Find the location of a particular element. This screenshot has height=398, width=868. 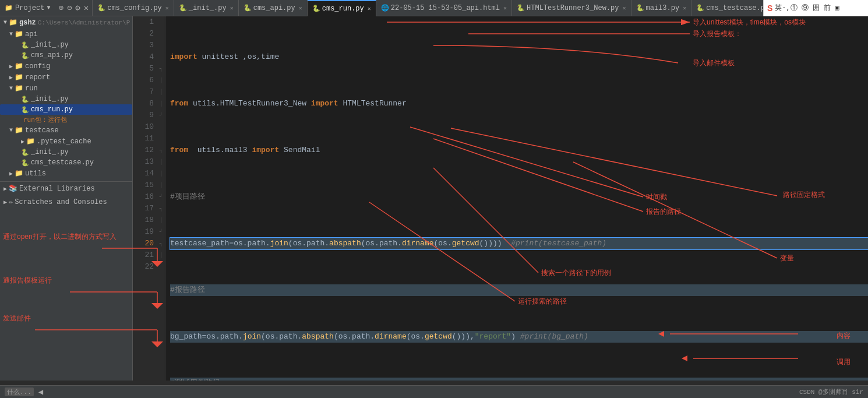

sidebar-item-label: config is located at coordinates (37, 66).